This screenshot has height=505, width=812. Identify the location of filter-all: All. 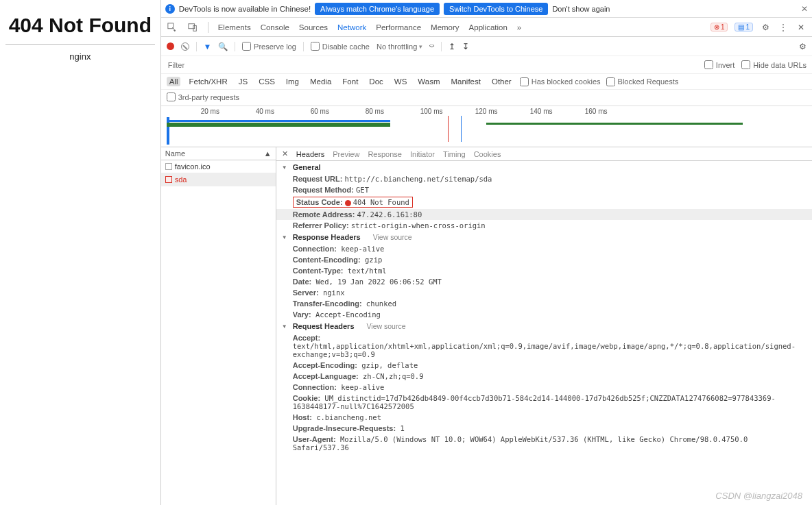
(174, 82).